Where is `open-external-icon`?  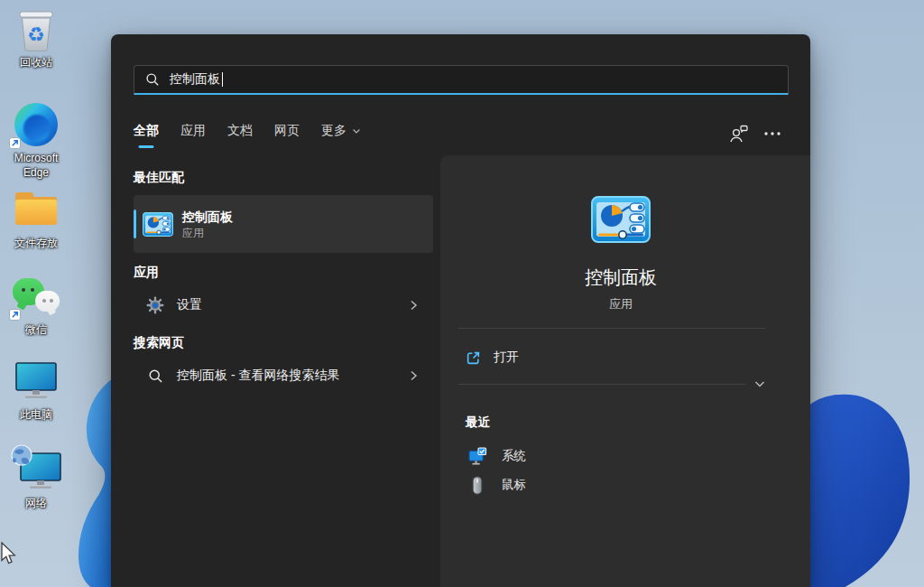 open-external-icon is located at coordinates (473, 358).